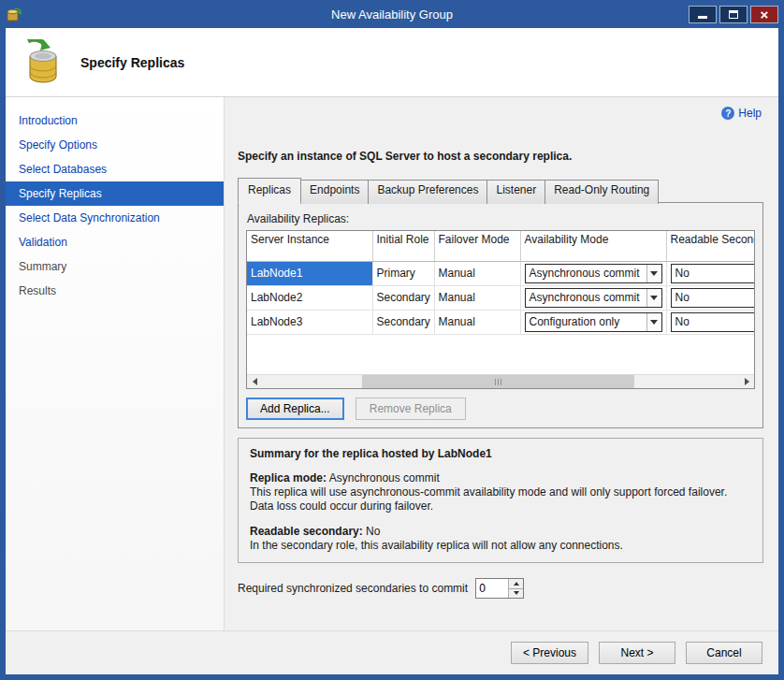 This screenshot has width=784, height=680. Describe the element at coordinates (741, 113) in the screenshot. I see `help-link: ? Help` at that location.